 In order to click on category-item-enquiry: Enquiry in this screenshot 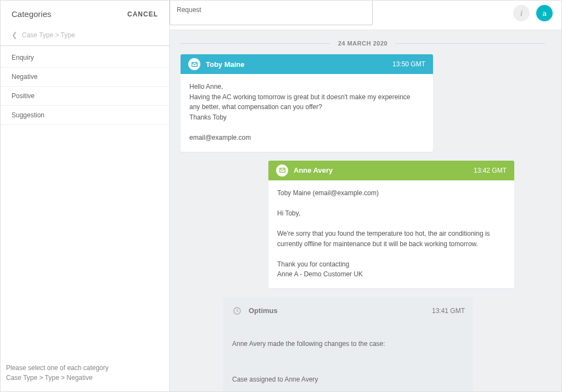, I will do `click(85, 58)`.